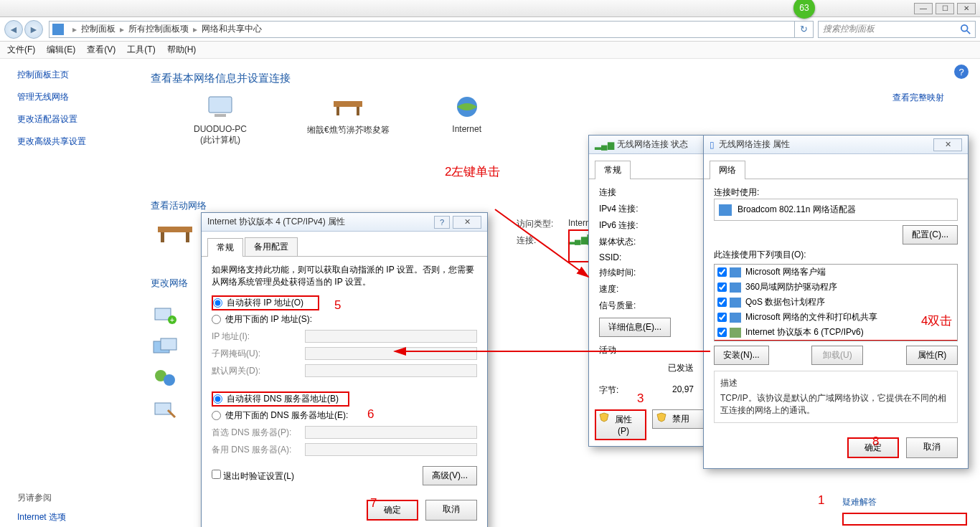  Describe the element at coordinates (836, 287) in the screenshot. I see `list-item: 360局域网防护驱动程序` at that location.